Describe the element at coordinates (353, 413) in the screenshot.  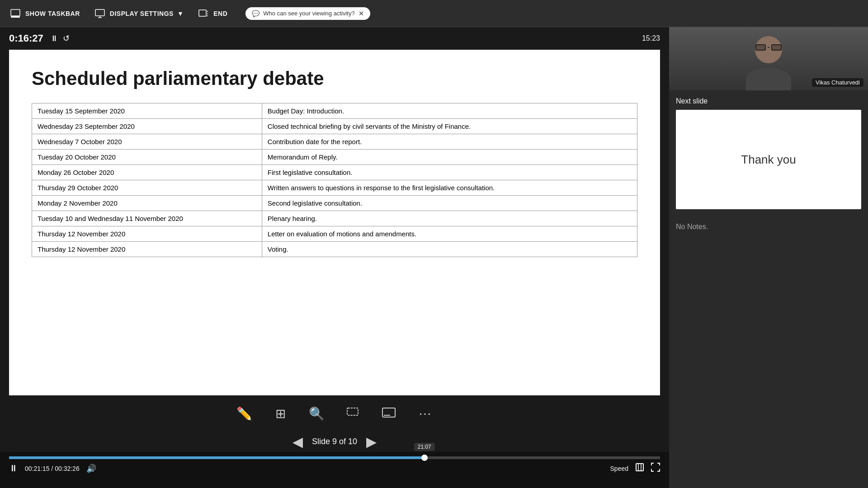
I see `pointer-tool-button` at that location.